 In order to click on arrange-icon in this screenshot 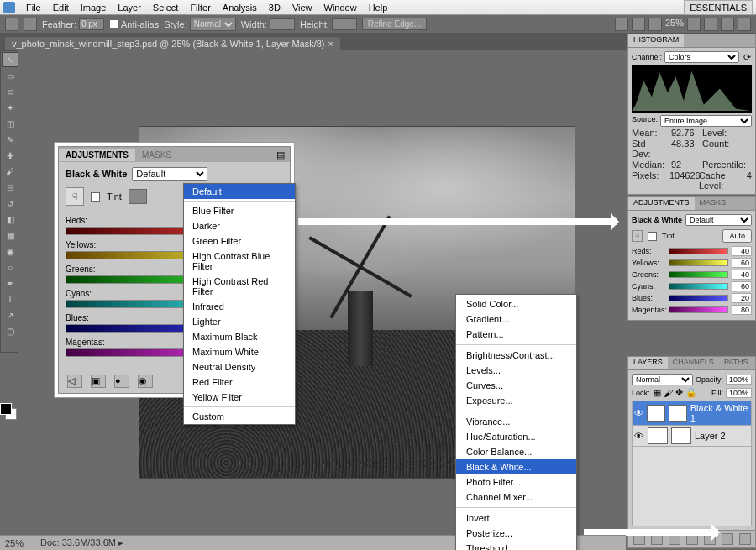, I will do `click(638, 24)`.